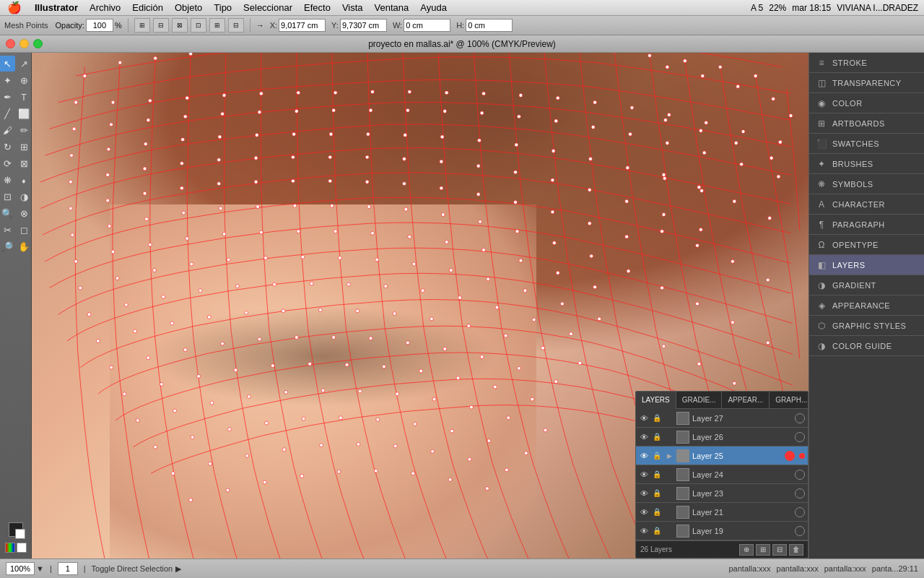 This screenshot has height=578, width=924. What do you see at coordinates (7, 80) in the screenshot?
I see `magic-wand-tool: ✦` at bounding box center [7, 80].